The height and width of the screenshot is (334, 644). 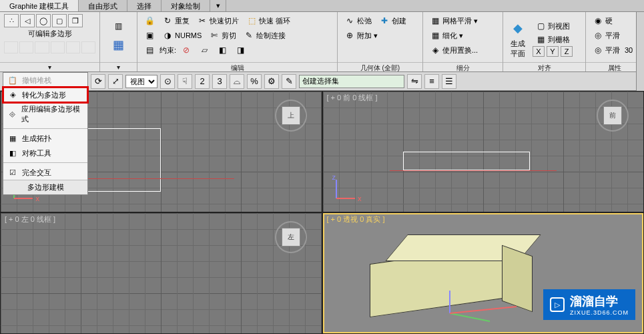 What do you see at coordinates (606, 50) in the screenshot?
I see `smooth2-button: ◎平滑` at bounding box center [606, 50].